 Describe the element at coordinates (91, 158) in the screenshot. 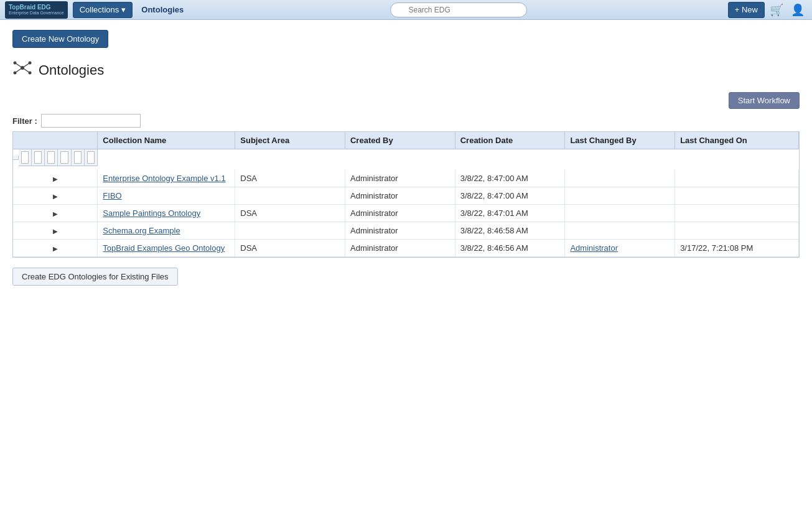

I see `filter-last-changed-on-cell` at that location.